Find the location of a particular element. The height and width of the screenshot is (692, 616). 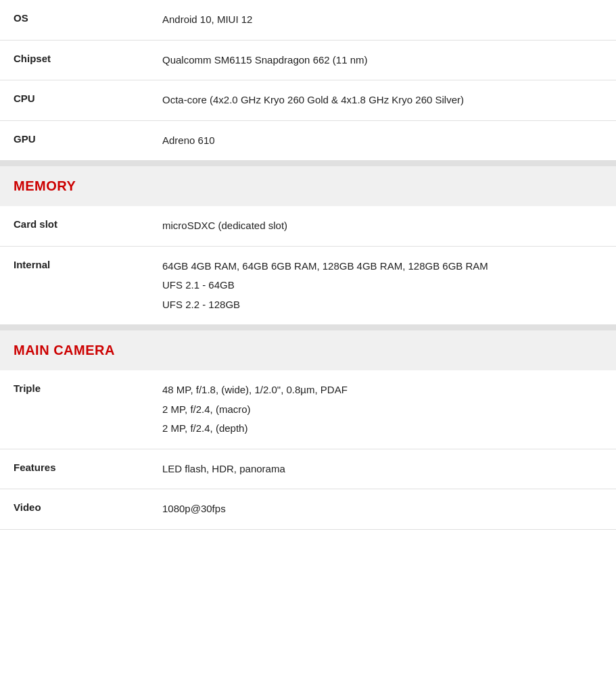

spec-value-line: Octa-core (4x2.0 GHz Kryo 260 Gold & 4x1… is located at coordinates (383, 100).